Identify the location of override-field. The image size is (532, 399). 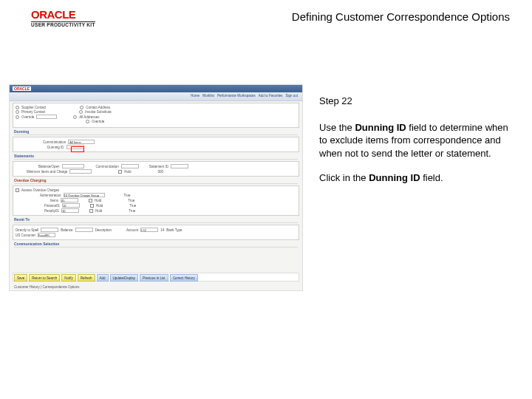
(47, 117).